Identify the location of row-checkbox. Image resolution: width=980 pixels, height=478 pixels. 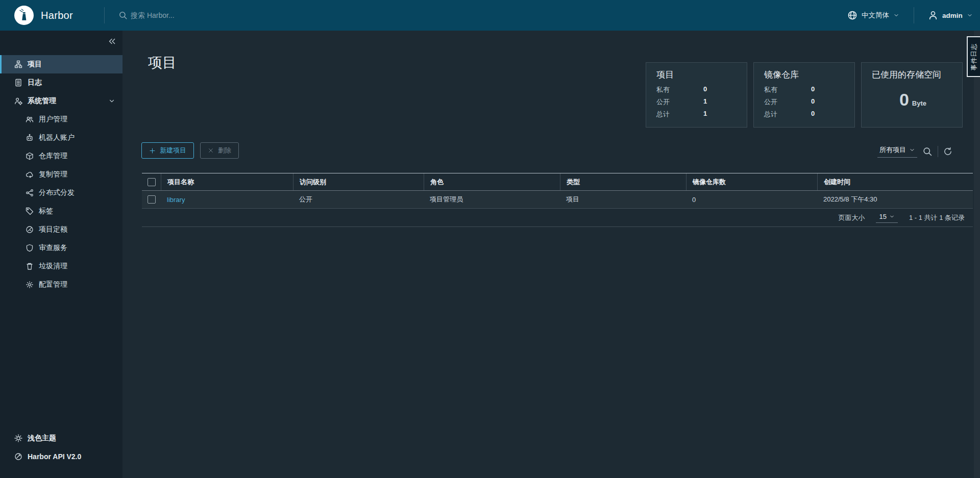
(152, 199).